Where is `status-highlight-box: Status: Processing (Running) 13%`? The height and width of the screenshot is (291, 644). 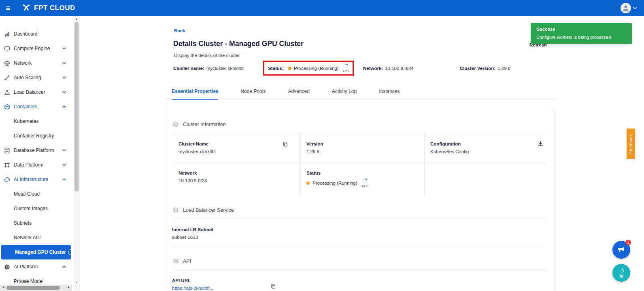 status-highlight-box: Status: Processing (Running) 13% is located at coordinates (308, 68).